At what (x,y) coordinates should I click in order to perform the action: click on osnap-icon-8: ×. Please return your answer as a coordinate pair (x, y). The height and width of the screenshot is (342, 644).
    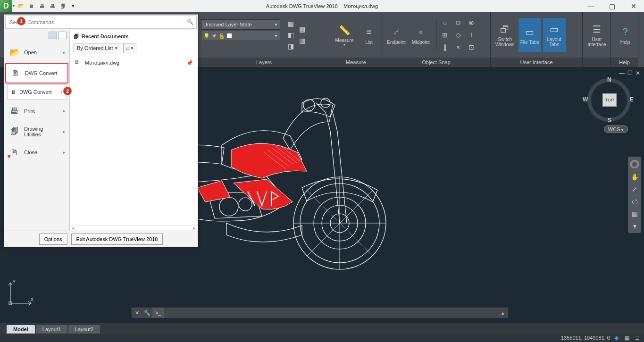
    Looking at the image, I should click on (458, 47).